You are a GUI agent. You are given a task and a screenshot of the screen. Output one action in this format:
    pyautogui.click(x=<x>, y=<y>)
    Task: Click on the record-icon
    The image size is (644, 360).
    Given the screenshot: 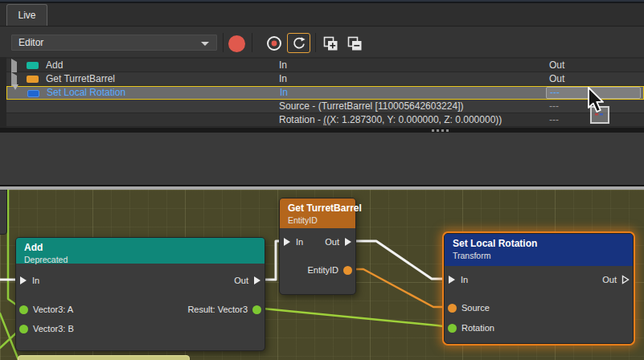 What is the action you would take?
    pyautogui.click(x=236, y=43)
    